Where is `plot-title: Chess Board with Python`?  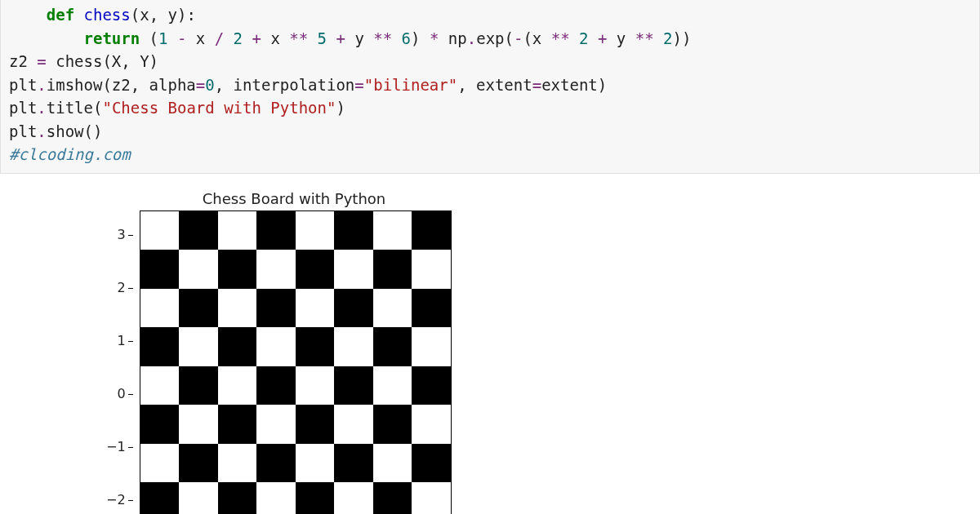
plot-title: Chess Board with Python is located at coordinates (294, 199).